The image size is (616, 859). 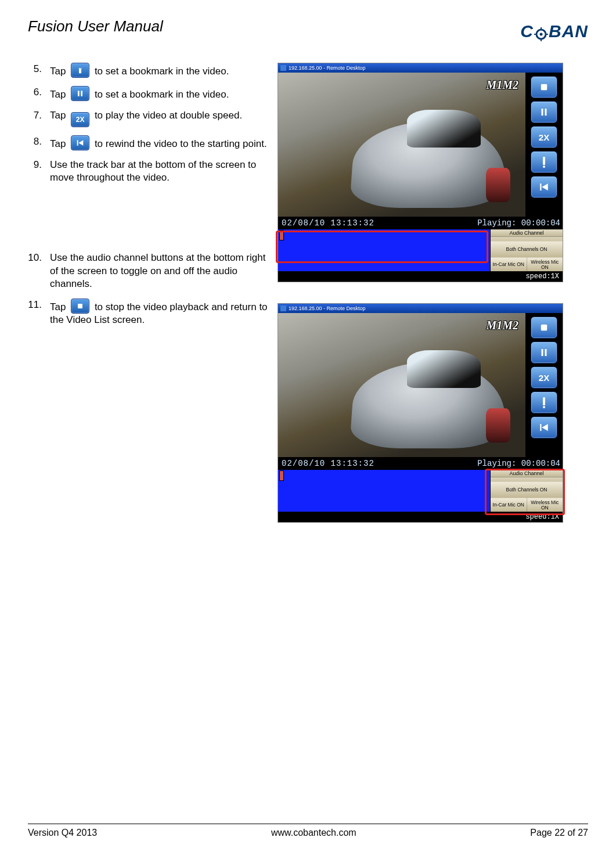 I want to click on step-7: 7. Tap 2X to play the video at double sp…, so click(x=150, y=118).